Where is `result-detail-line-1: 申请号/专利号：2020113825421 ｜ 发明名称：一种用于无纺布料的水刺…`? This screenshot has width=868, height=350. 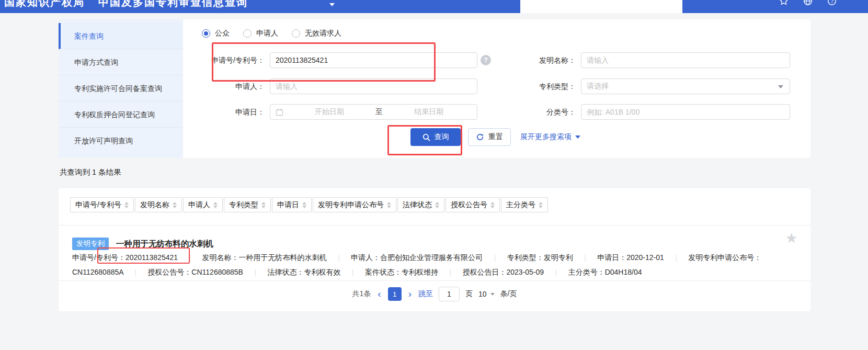
result-detail-line-1: 申请号/专利号：2020113825421 ｜ 发明名称：一种用于无纺布料的水刺… is located at coordinates (417, 258).